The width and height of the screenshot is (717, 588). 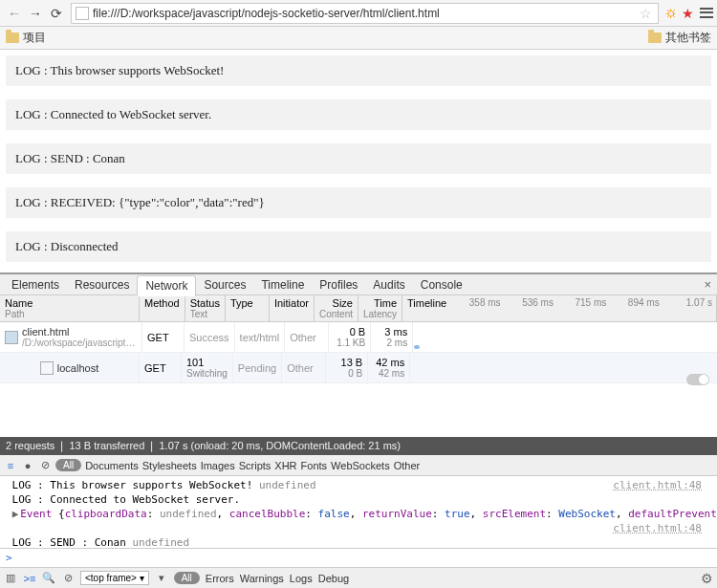 What do you see at coordinates (255, 466) in the screenshot?
I see `filter-item: Scripts` at bounding box center [255, 466].